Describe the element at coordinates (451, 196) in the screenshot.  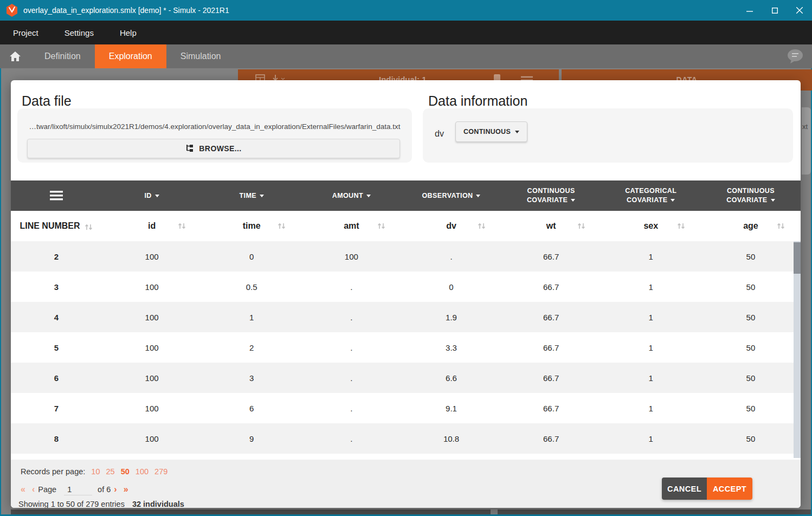
I see `column-type-observation: OBSERVATION` at that location.